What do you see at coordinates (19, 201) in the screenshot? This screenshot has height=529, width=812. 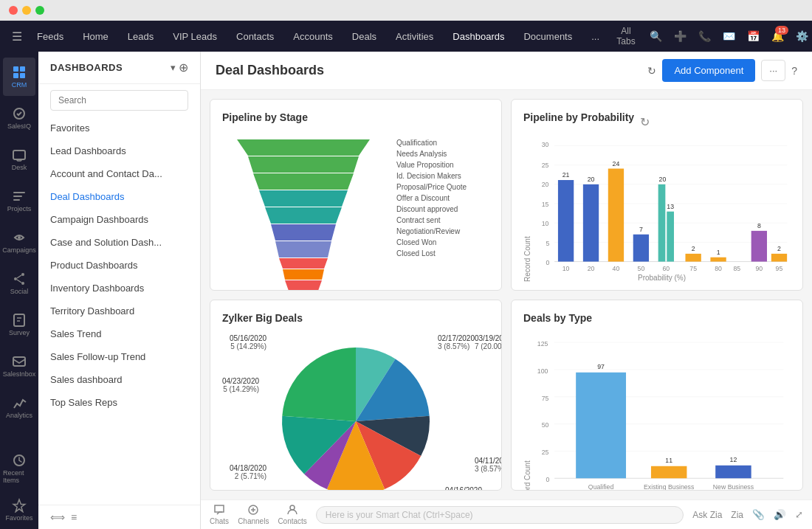 I see `sidebar-item-projects: Projects` at bounding box center [19, 201].